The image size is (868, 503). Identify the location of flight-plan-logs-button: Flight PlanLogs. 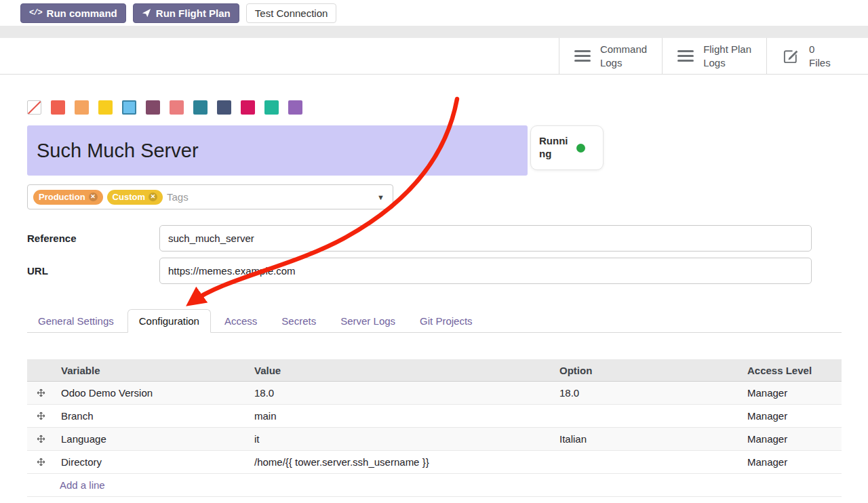
(714, 56).